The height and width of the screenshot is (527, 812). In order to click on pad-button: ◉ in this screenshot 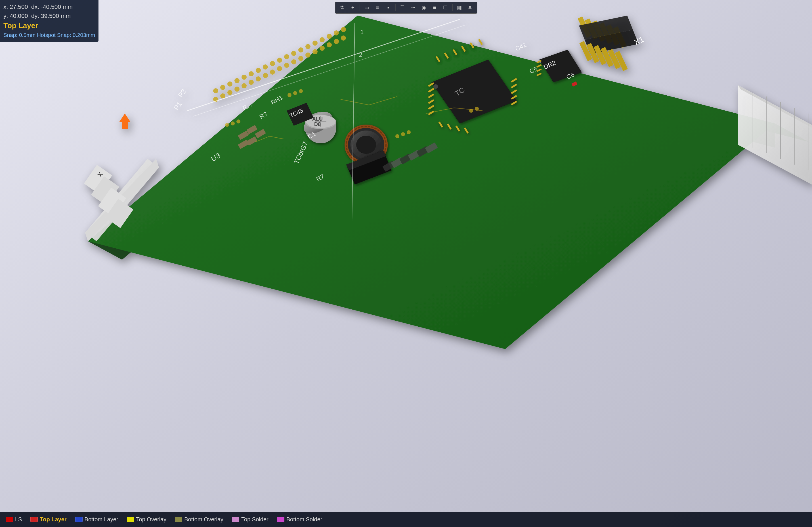, I will do `click(424, 8)`.